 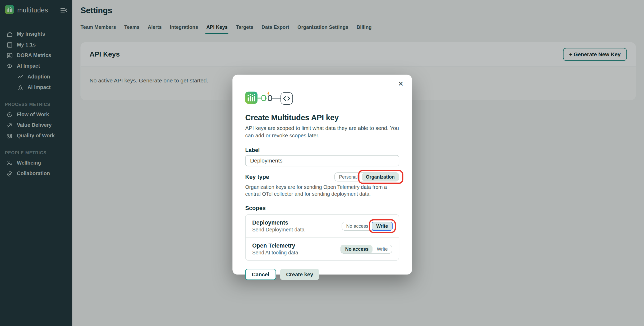 I want to click on multitudes-logo-icon, so click(x=251, y=98).